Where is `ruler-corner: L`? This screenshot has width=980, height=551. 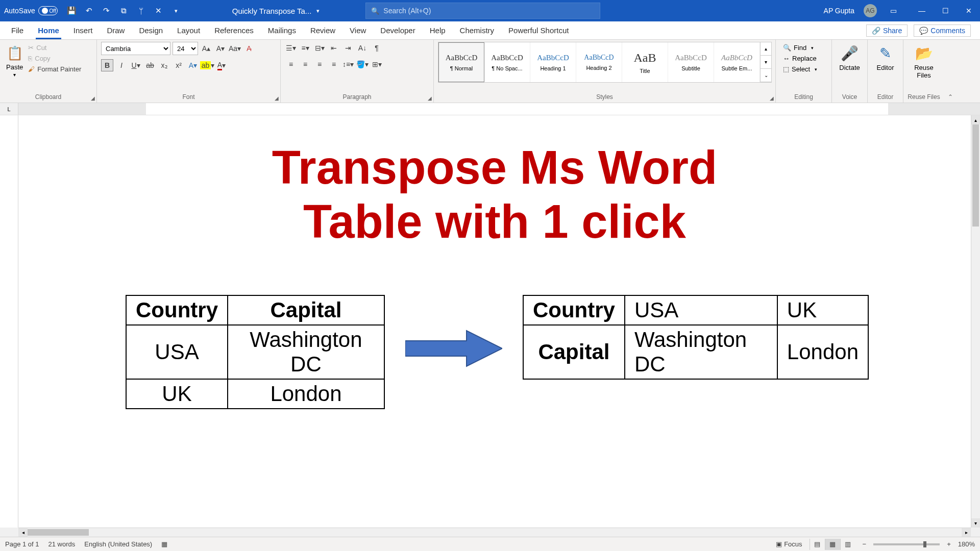 ruler-corner: L is located at coordinates (9, 109).